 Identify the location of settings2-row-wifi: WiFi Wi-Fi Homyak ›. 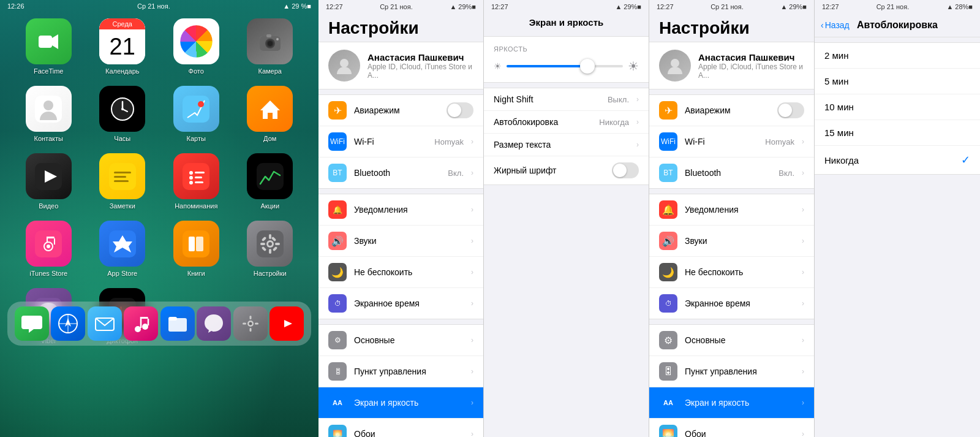
(731, 142).